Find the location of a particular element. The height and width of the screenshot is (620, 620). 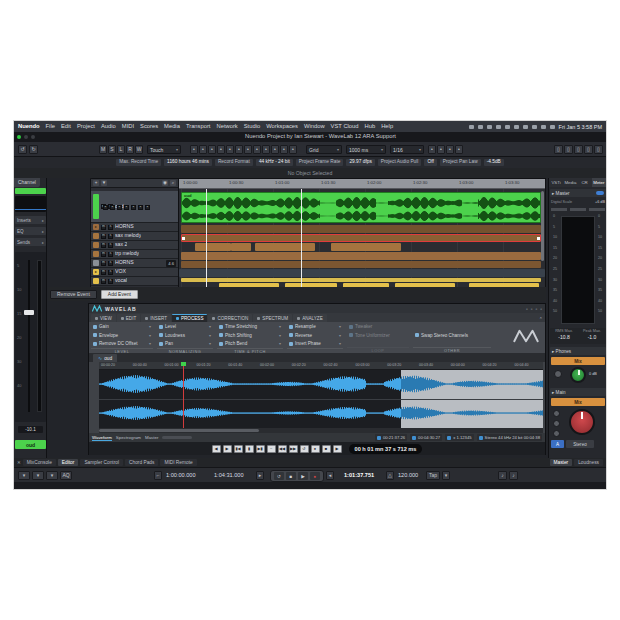

wavelab-transport-button-10: ■ is located at coordinates (326, 449).